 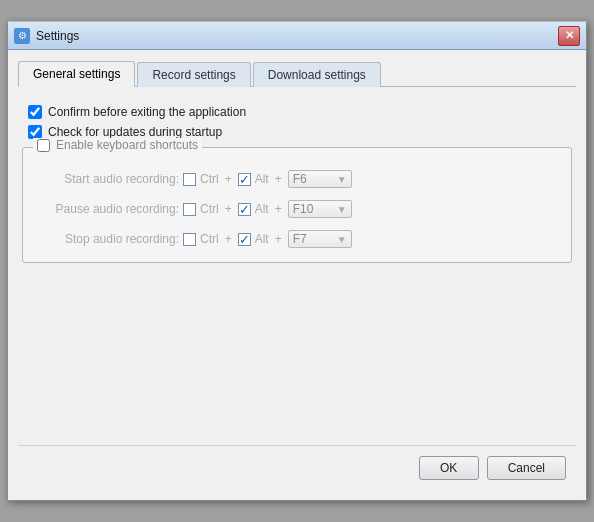 What do you see at coordinates (320, 209) in the screenshot?
I see `pause-key-dropdown: F10 ▼` at bounding box center [320, 209].